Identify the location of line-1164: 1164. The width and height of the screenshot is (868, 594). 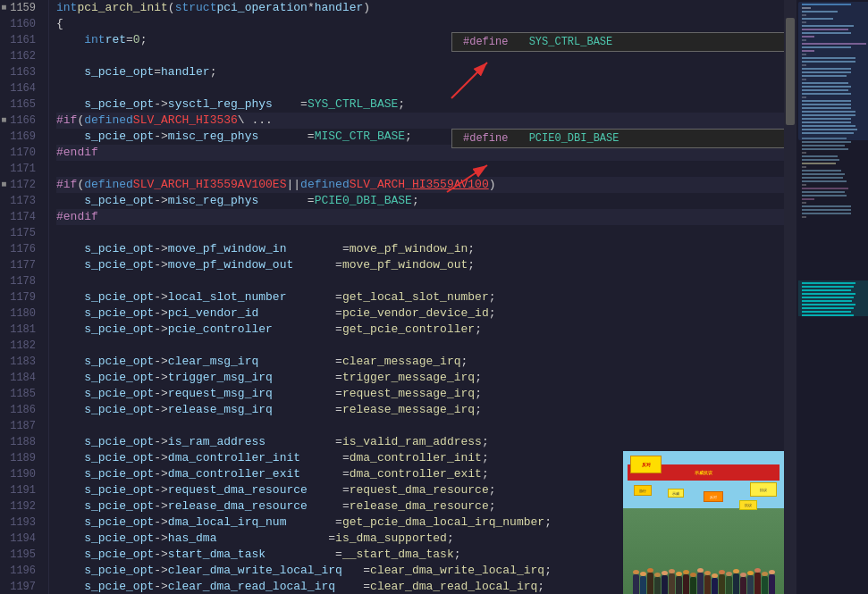
(21, 88).